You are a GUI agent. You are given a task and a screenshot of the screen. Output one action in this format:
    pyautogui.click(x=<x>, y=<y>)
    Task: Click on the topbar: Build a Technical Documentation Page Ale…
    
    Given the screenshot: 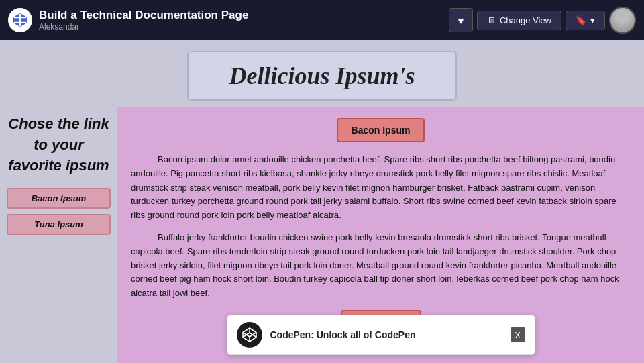 What is the action you would take?
    pyautogui.click(x=322, y=20)
    